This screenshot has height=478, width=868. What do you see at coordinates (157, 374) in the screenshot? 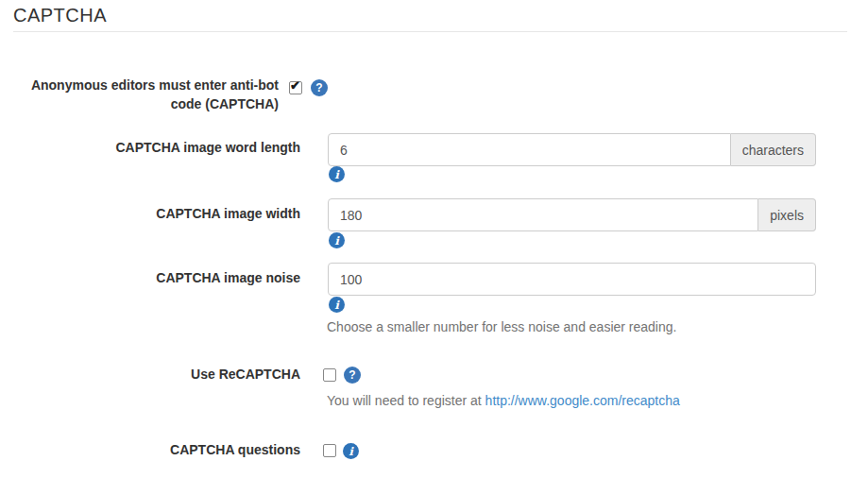
I see `use-recaptcha-label: Use ReCAPTCHA` at bounding box center [157, 374].